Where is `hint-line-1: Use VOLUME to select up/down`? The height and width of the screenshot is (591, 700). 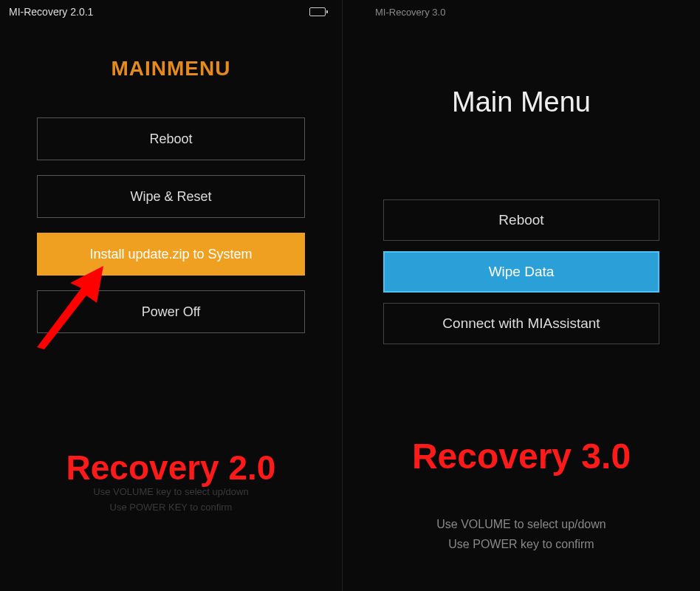
hint-line-1: Use VOLUME to select up/down is located at coordinates (521, 525).